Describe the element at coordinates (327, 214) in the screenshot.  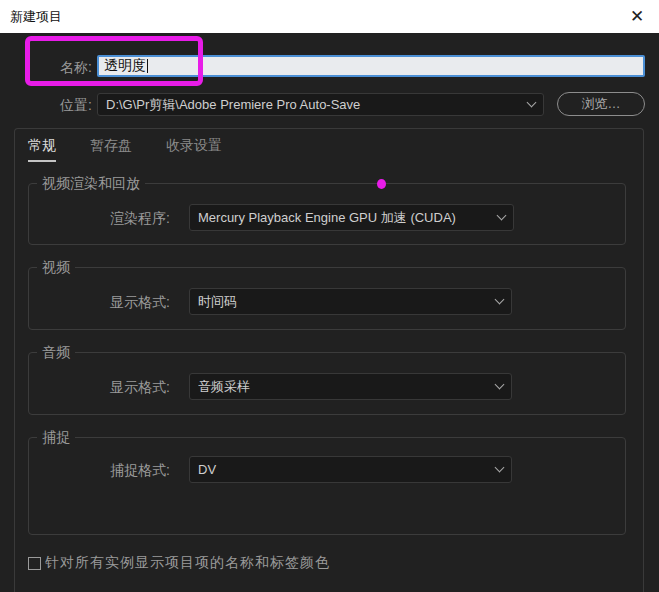
I see `section-video-rendering: 视频渲染和回放 渲染程序: Mercury Playback Engine GP…` at that location.